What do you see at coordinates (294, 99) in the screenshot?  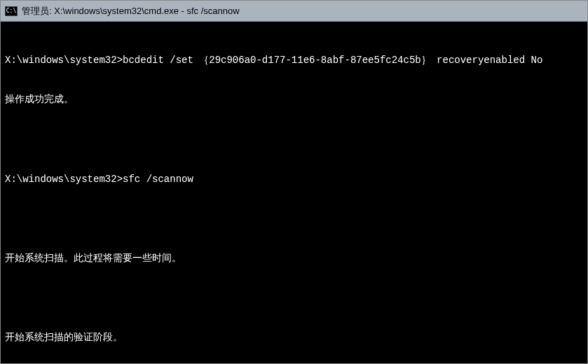 I see `terminal-line: 操作成功完成。` at bounding box center [294, 99].